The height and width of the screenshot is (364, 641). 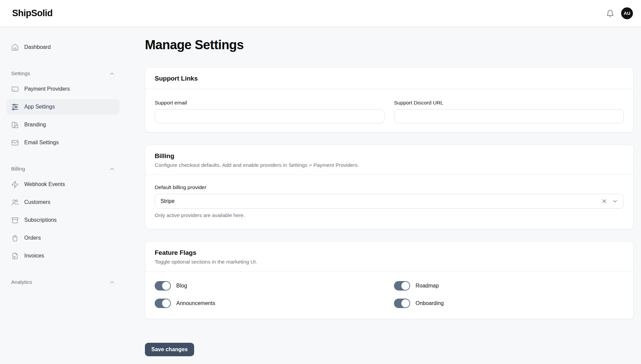 I want to click on toggle-label: Announcements, so click(x=196, y=303).